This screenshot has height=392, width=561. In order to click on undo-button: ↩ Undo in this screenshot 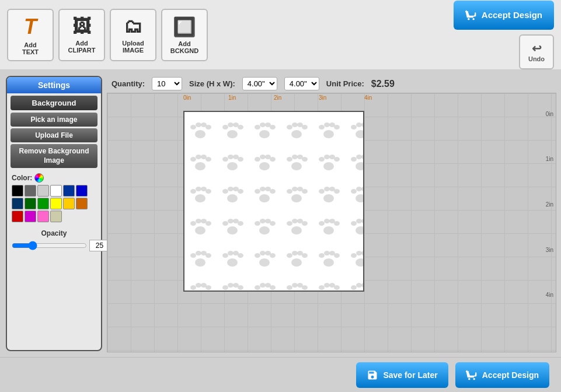, I will do `click(536, 52)`.